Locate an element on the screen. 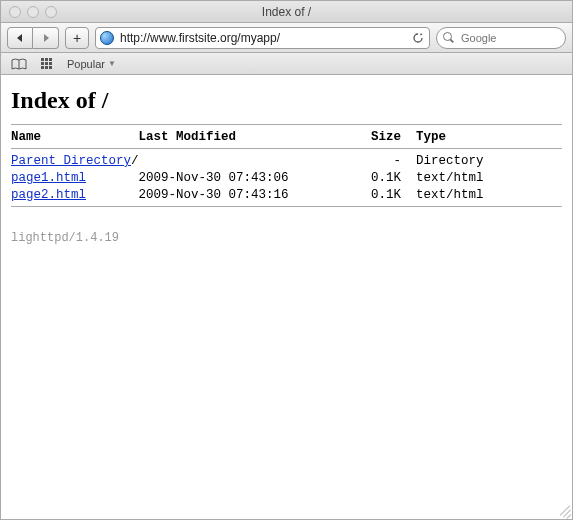 The width and height of the screenshot is (573, 520). forward-button is located at coordinates (46, 38).